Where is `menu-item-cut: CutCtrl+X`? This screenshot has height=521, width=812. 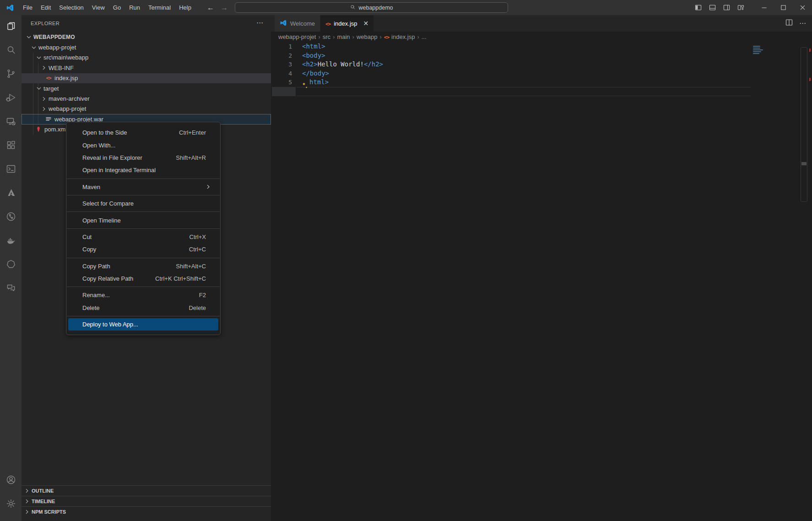
menu-item-cut: CutCtrl+X is located at coordinates (143, 237).